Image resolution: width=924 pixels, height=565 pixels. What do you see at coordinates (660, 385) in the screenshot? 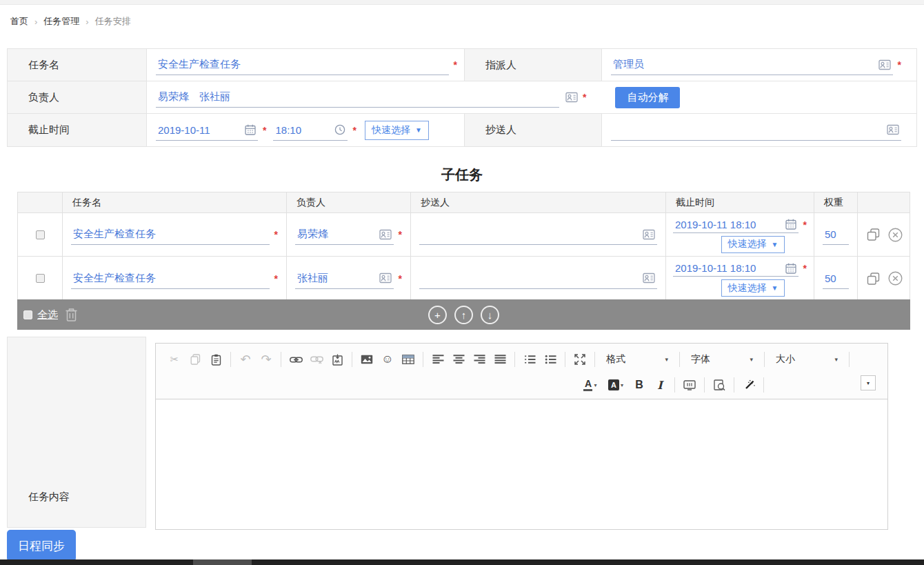
I see `italic-icon: I` at bounding box center [660, 385].